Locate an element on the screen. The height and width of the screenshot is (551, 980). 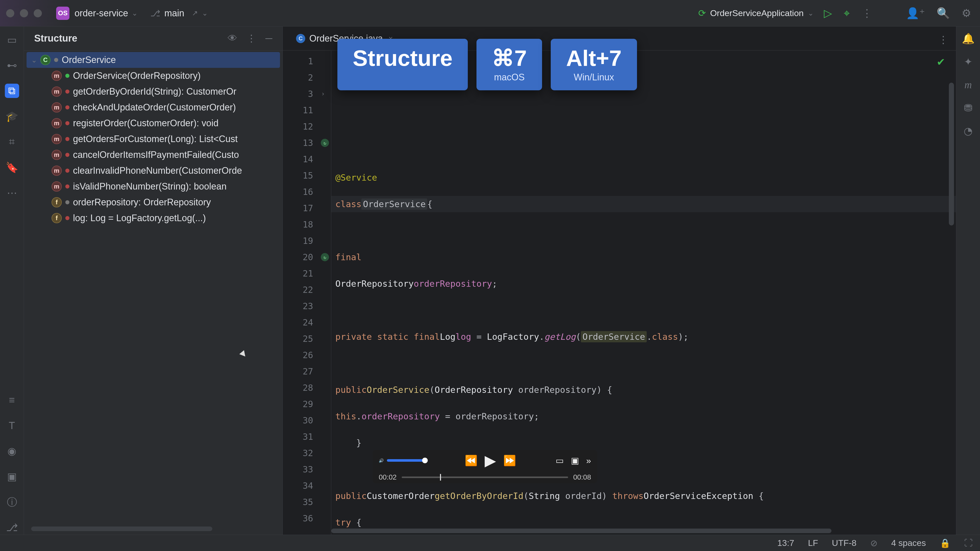
notifications-icon: 🔔 is located at coordinates (968, 39).